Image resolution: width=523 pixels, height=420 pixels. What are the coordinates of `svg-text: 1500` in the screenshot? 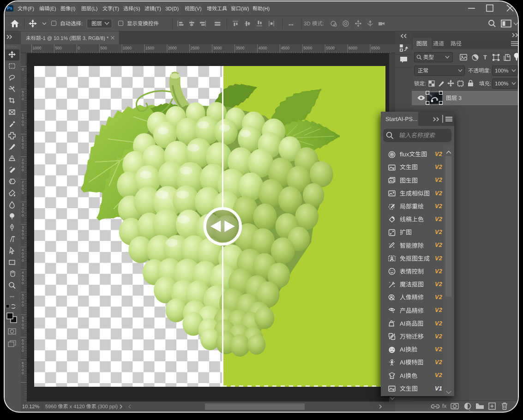 It's located at (150, 48).